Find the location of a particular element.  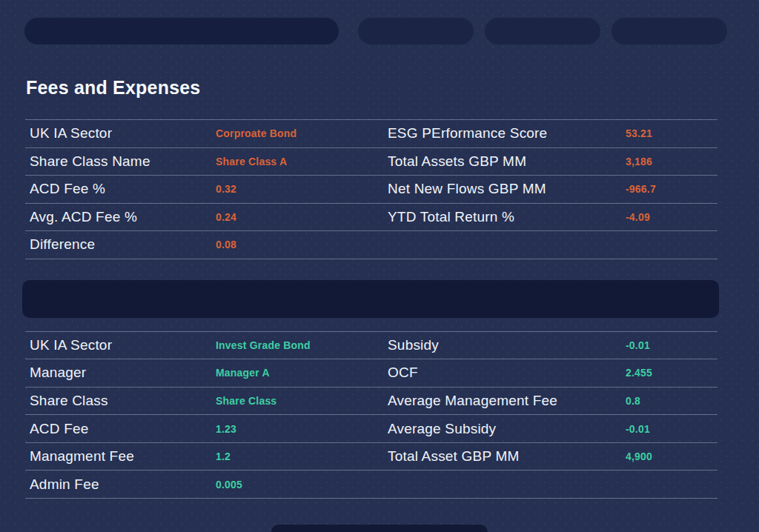

field-value: Share Class A is located at coordinates (299, 162).